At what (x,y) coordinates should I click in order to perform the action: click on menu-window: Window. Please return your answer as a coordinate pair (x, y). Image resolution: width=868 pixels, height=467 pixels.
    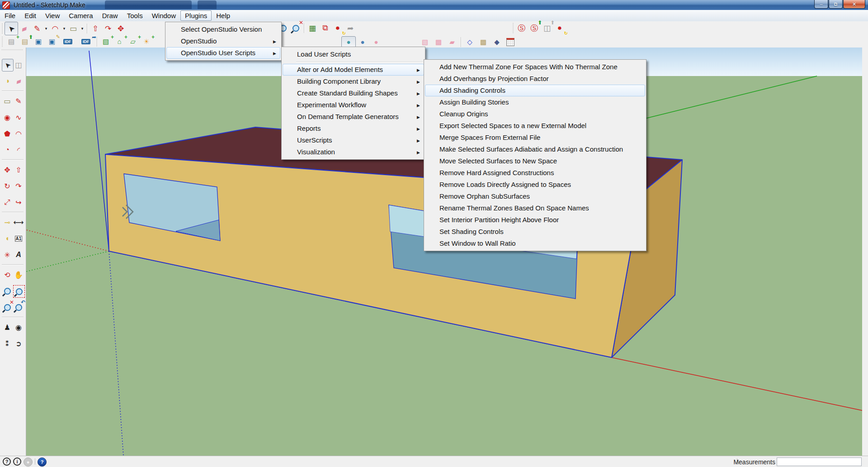
    Looking at the image, I should click on (164, 15).